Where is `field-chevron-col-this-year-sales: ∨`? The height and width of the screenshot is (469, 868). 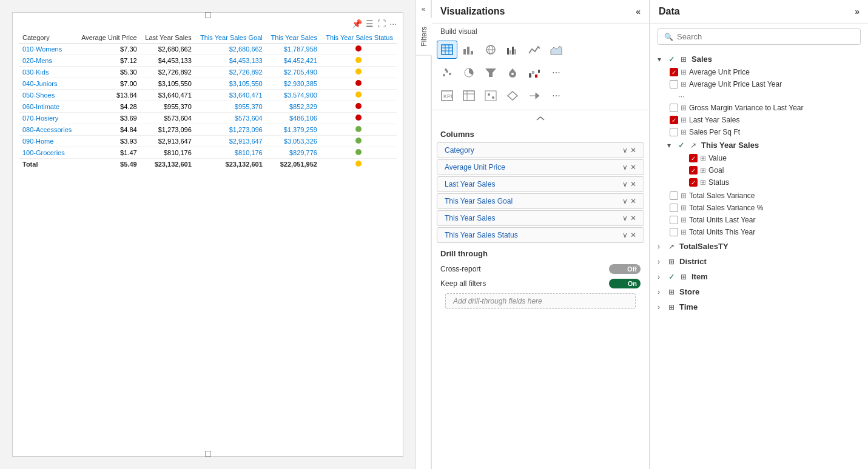
field-chevron-col-this-year-sales: ∨ is located at coordinates (625, 218).